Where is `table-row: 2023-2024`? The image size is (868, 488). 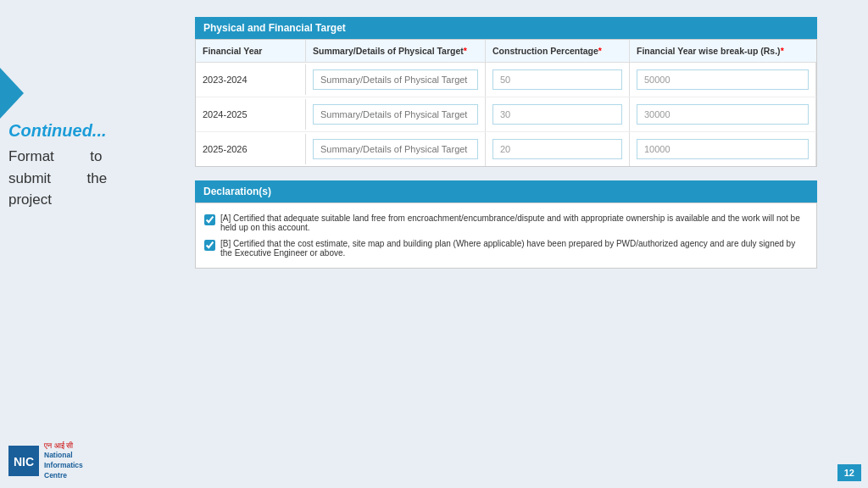 table-row: 2023-2024 is located at coordinates (506, 80).